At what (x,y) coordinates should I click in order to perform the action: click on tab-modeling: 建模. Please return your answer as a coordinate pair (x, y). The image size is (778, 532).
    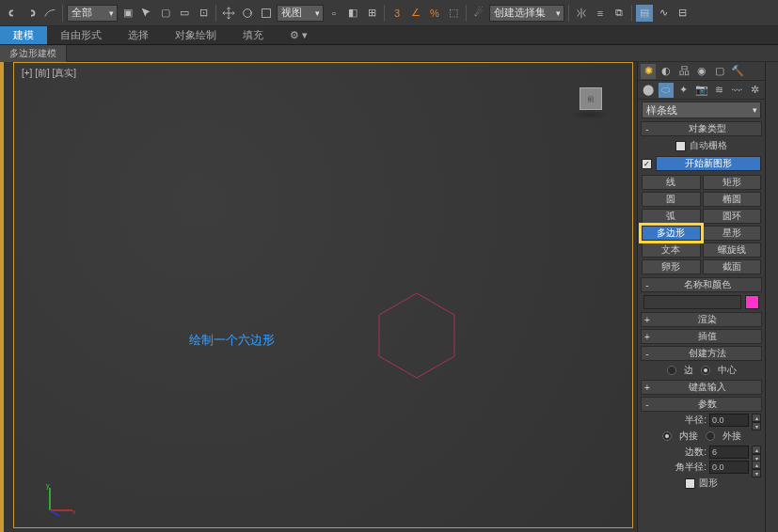
    Looking at the image, I should click on (24, 36).